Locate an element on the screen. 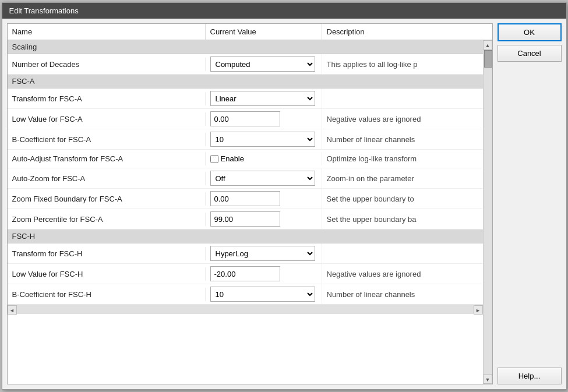 This screenshot has height=392, width=568. row-name-cell: Low Value for FSC-H is located at coordinates (107, 274).